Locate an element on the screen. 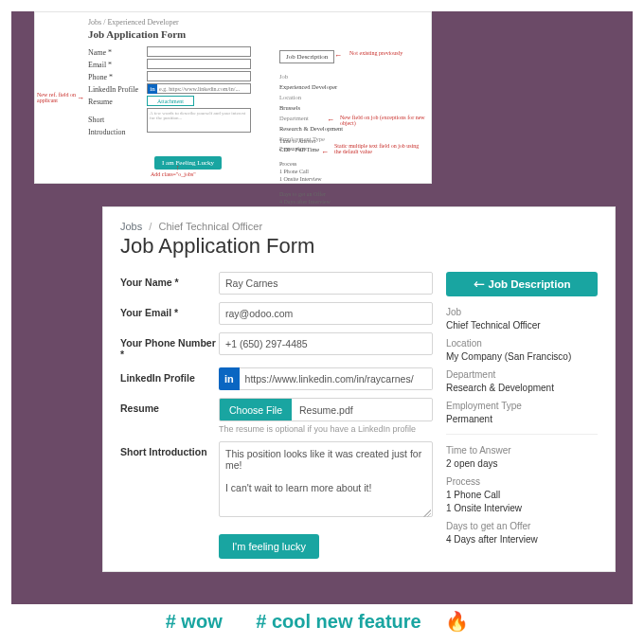 The image size is (644, 644). hashtag-wow: # wow is located at coordinates (194, 621).